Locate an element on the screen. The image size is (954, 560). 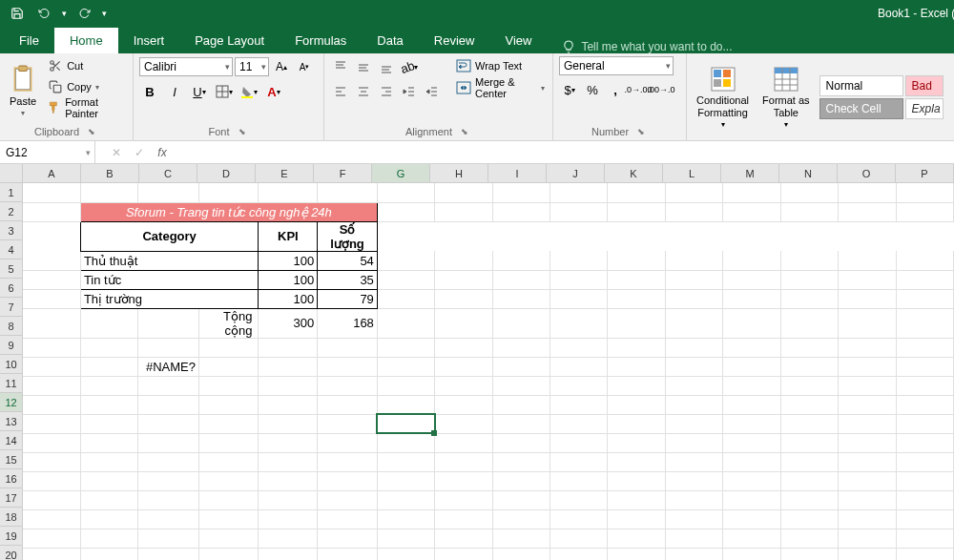
orientation-button: ab▾ is located at coordinates (409, 67).